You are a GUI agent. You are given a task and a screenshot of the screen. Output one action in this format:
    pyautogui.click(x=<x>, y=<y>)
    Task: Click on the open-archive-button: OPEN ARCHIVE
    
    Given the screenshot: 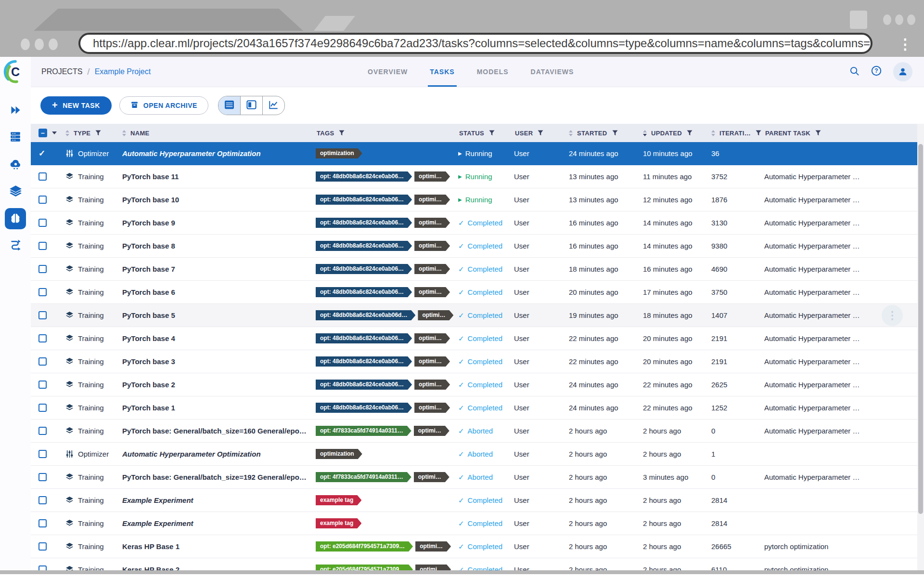 What is the action you would take?
    pyautogui.click(x=164, y=105)
    